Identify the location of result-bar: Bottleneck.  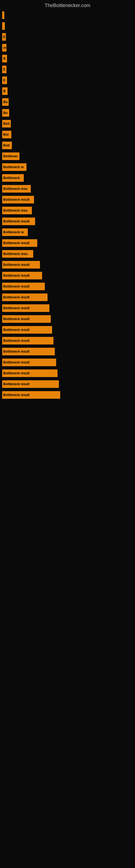
(13, 178).